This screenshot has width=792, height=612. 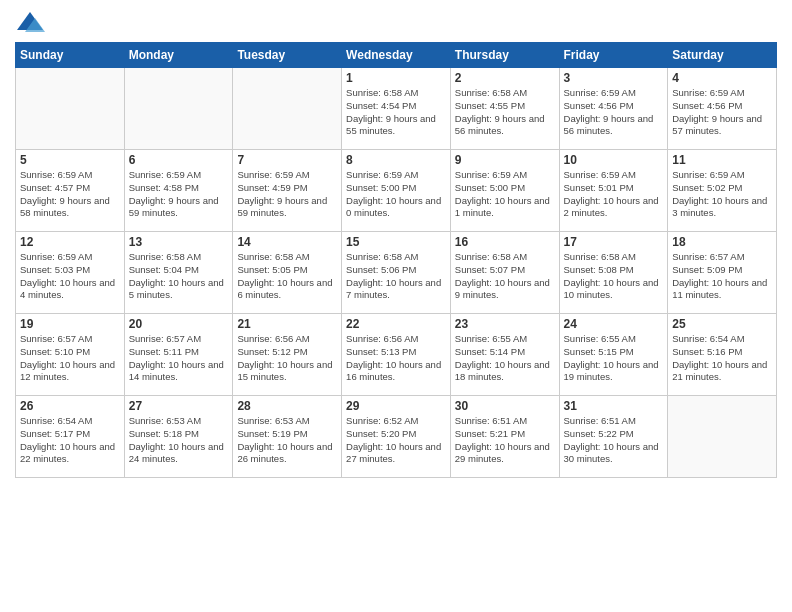 I want to click on day-number: 25, so click(x=722, y=324).